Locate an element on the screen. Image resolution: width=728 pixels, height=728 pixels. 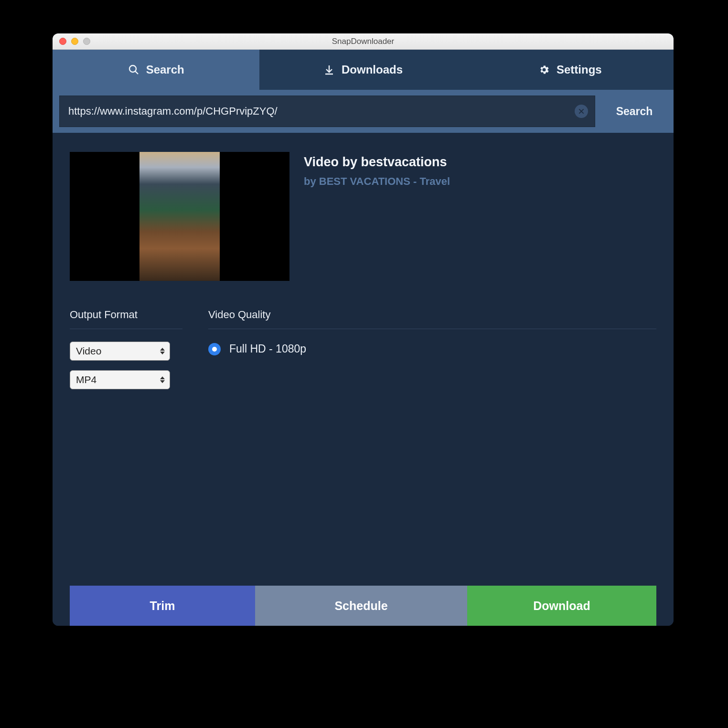
schedule-button: Schedule is located at coordinates (361, 606).